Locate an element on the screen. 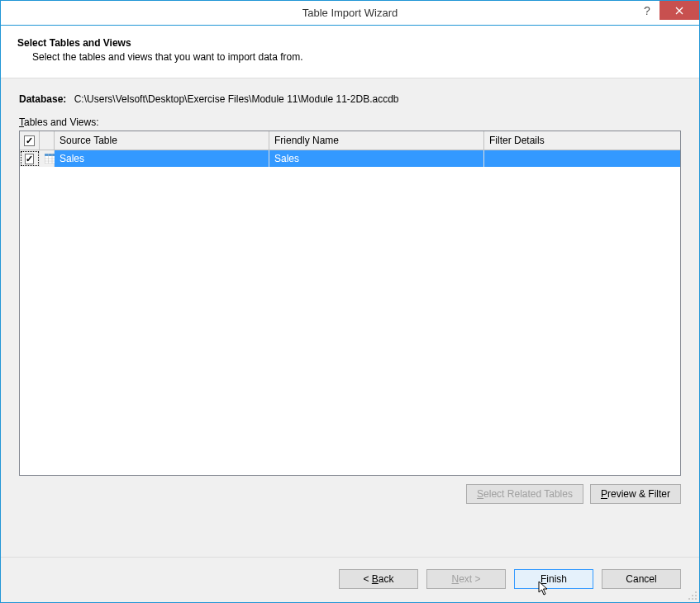 Image resolution: width=700 pixels, height=603 pixels. row-icon-cell is located at coordinates (47, 159).